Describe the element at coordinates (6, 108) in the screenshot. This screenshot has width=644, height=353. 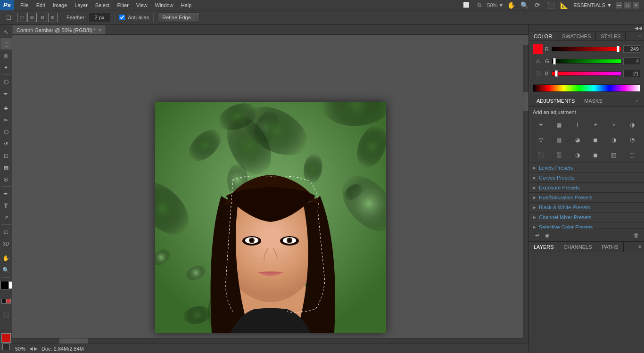
I see `tool-healing: ✚` at that location.